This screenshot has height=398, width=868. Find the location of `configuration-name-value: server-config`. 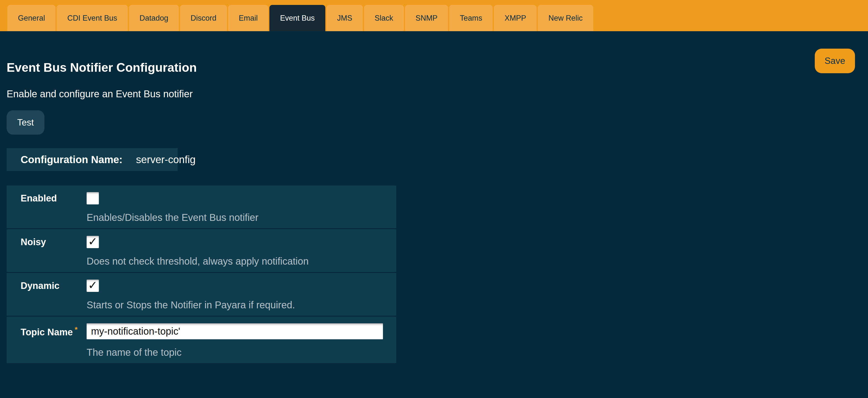

configuration-name-value: server-config is located at coordinates (166, 160).